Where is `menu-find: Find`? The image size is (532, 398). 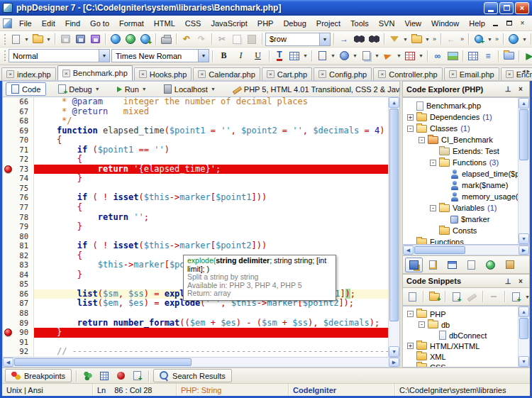
menu-find: Find is located at coordinates (72, 23).